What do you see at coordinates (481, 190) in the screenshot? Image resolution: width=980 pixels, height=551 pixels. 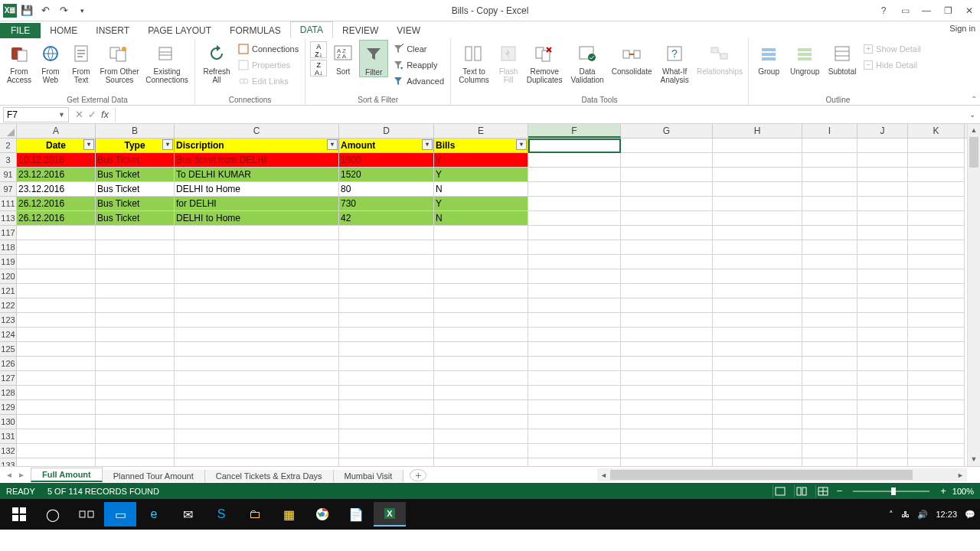 I see `cell: N` at bounding box center [481, 190].